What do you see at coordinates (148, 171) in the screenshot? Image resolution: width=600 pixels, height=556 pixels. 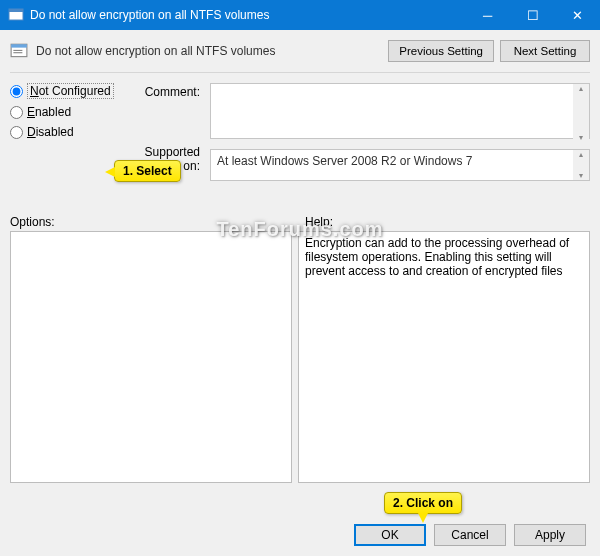 I see `annotation-select: 1. Select` at bounding box center [148, 171].